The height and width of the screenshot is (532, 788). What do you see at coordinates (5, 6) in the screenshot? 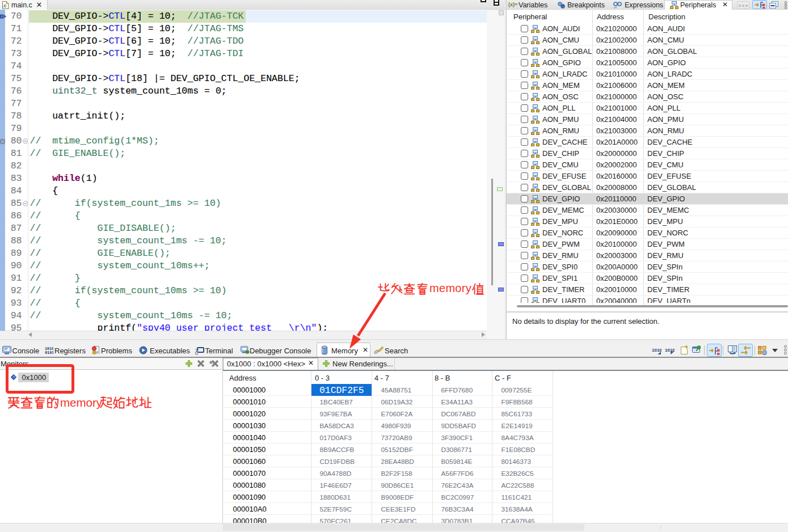
I see `svg-text: .c` at bounding box center [5, 6].